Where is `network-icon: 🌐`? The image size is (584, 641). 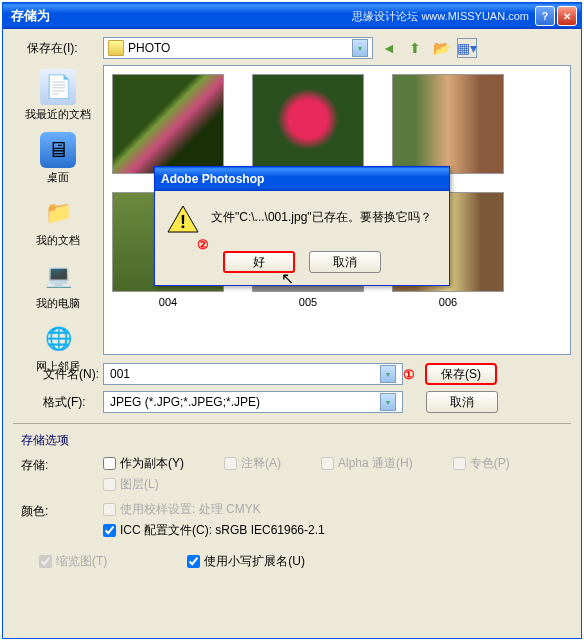
network-icon: 🌐 is located at coordinates (58, 339).